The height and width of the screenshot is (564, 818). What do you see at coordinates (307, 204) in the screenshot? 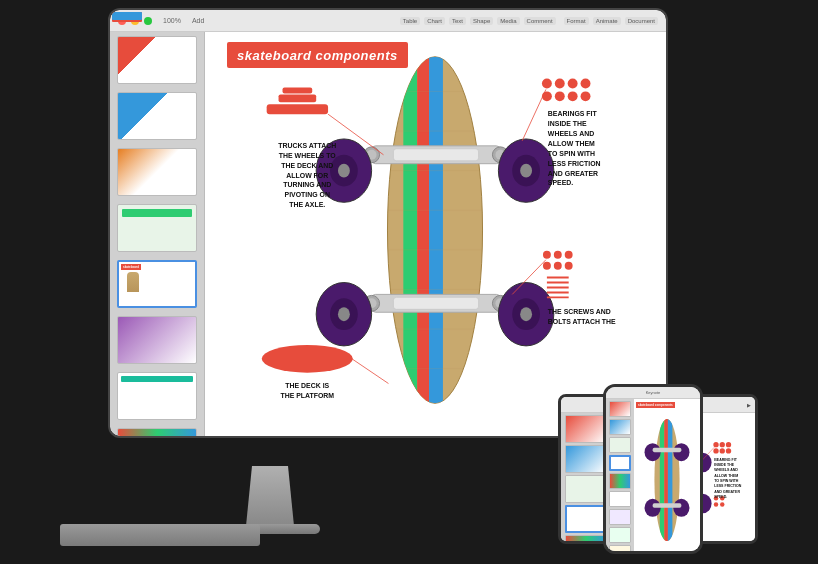
I see `svg-text: THE AXLE.` at bounding box center [307, 204].